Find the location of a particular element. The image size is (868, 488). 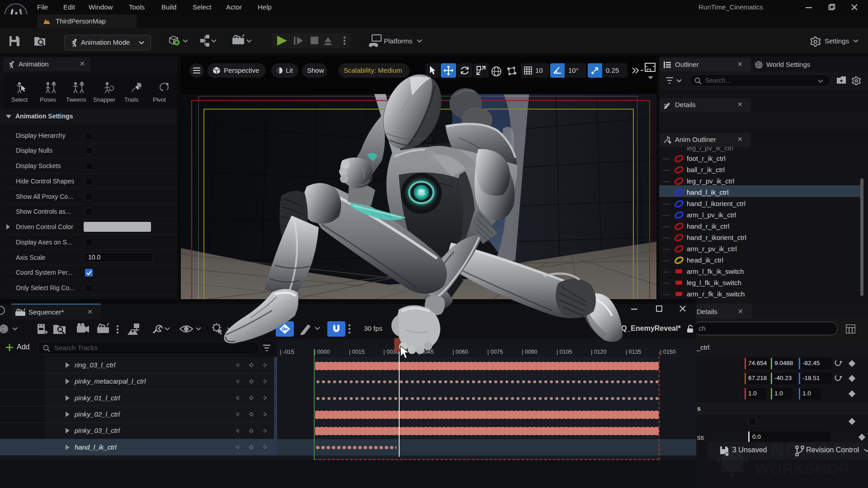

svg-text: hand_r_ikorient_ctrl is located at coordinates (717, 238).